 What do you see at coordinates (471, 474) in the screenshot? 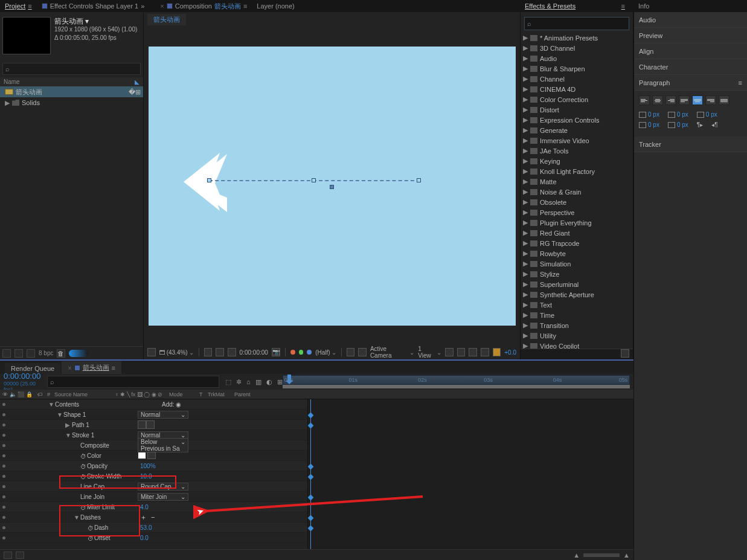
I see `timeline-track-area` at bounding box center [471, 474].